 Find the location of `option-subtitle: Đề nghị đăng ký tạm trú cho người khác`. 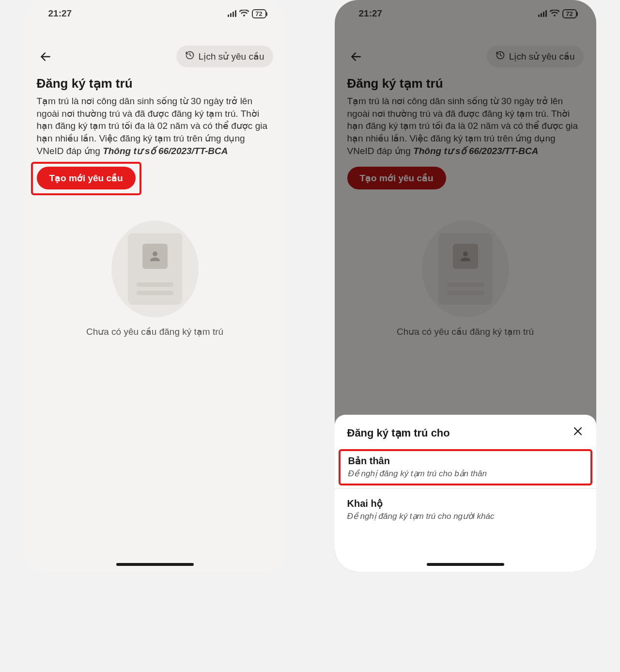

option-subtitle: Đề nghị đăng ký tạm trú cho người khác is located at coordinates (465, 516).